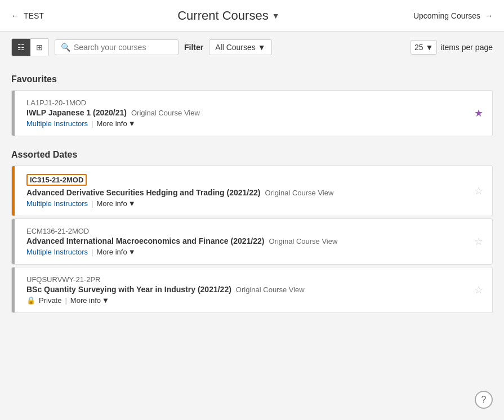  What do you see at coordinates (65, 47) in the screenshot?
I see `search-icon: 🔍` at bounding box center [65, 47].